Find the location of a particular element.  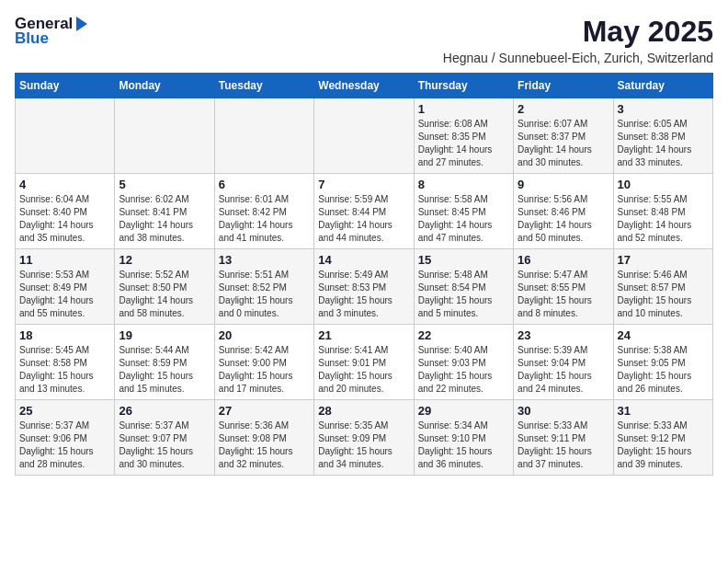

day-info: Sunrise: 5:47 AM Sunset: 8:55 PM Dayligh… is located at coordinates (563, 294).